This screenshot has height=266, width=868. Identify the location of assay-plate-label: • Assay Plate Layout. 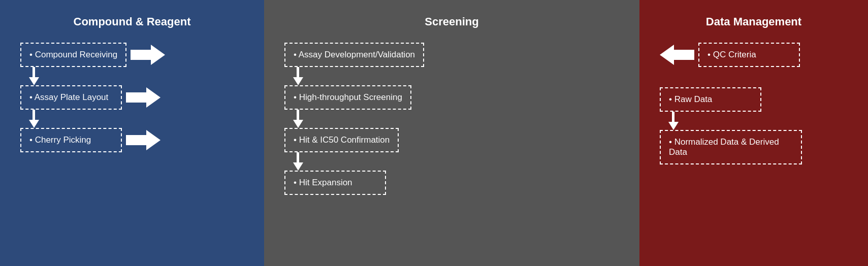
(69, 97).